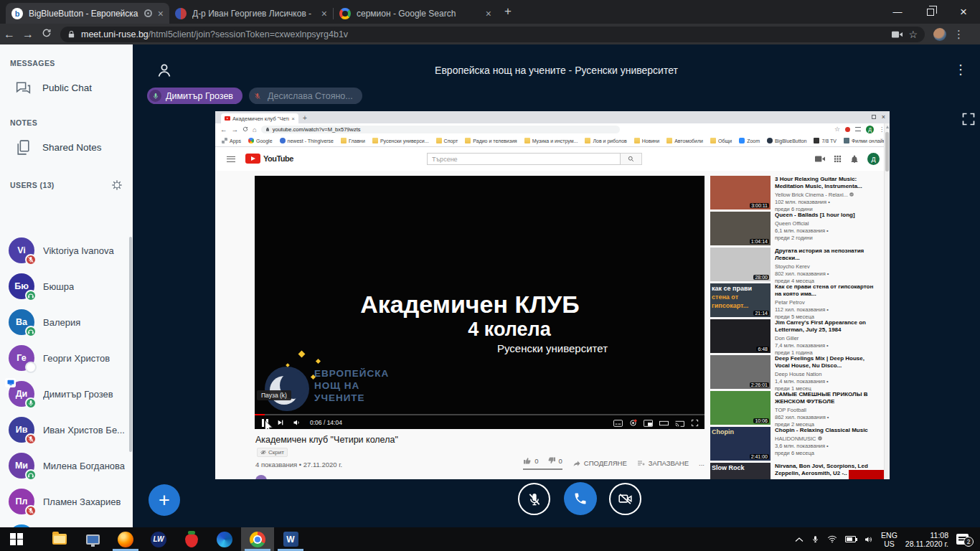 The width and height of the screenshot is (980, 551). What do you see at coordinates (307, 141) in the screenshot?
I see `bookmark-item: newest - Thingiverse` at bounding box center [307, 141].